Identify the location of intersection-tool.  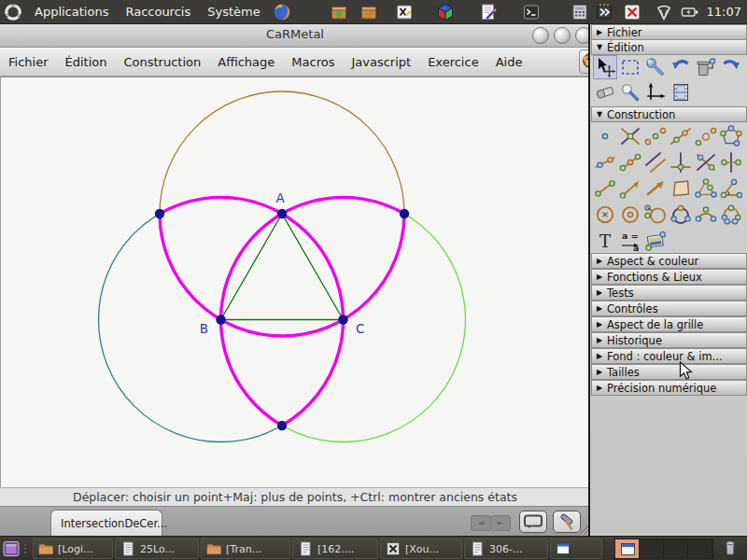
(630, 136).